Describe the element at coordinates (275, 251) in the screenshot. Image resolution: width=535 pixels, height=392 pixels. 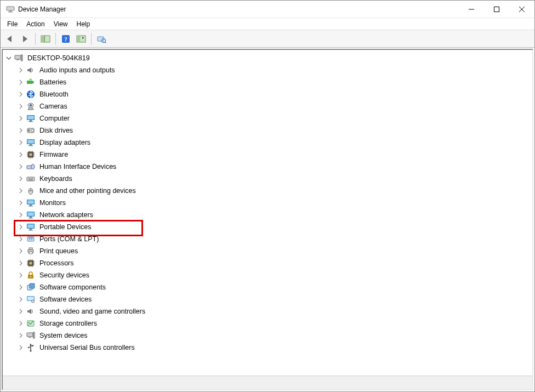
I see `tree-item-printq: Print queues` at that location.